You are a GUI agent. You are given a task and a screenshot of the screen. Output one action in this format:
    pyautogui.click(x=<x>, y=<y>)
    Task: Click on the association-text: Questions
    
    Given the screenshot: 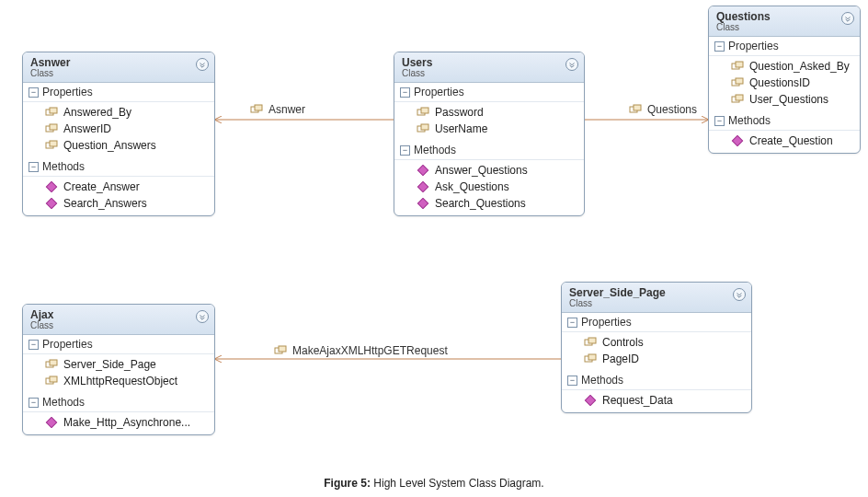 What is the action you would take?
    pyautogui.click(x=672, y=110)
    